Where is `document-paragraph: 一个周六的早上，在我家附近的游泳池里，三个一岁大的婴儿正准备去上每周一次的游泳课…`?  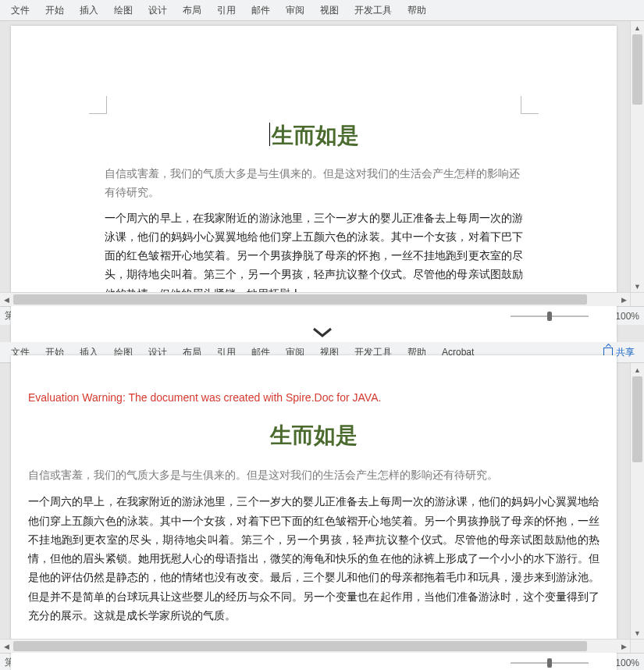 document-paragraph: 一个周六的早上，在我家附近的游泳池里，三个一岁大的婴儿正准备去上每周一次的游泳课… is located at coordinates (314, 256).